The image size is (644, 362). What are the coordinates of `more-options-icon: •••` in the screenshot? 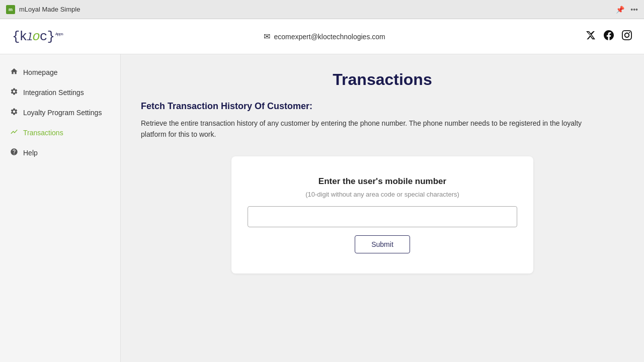 It's located at (634, 10).